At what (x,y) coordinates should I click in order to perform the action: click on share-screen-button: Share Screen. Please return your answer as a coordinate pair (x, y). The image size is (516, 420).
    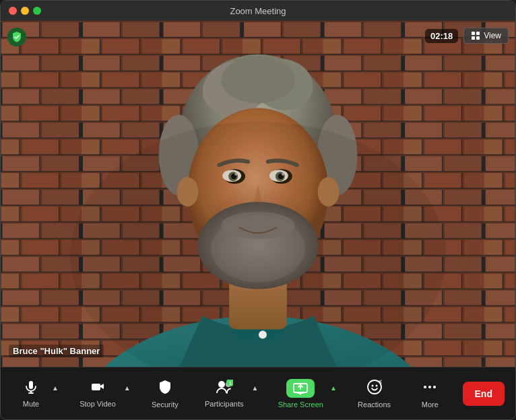
    Looking at the image, I should click on (300, 394).